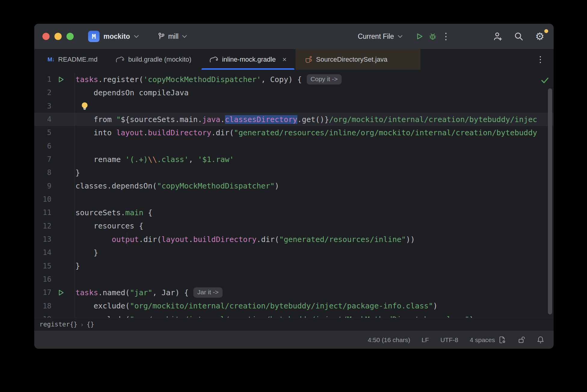 The width and height of the screenshot is (587, 392). What do you see at coordinates (294, 106) in the screenshot?
I see `code-line: 3` at bounding box center [294, 106].